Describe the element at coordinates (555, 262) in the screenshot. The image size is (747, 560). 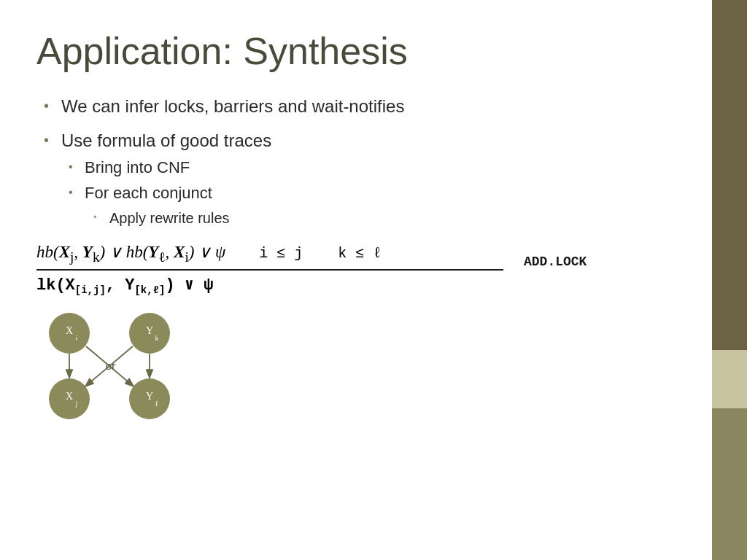
I see `add-lock-label: ADD.LOCK` at that location.